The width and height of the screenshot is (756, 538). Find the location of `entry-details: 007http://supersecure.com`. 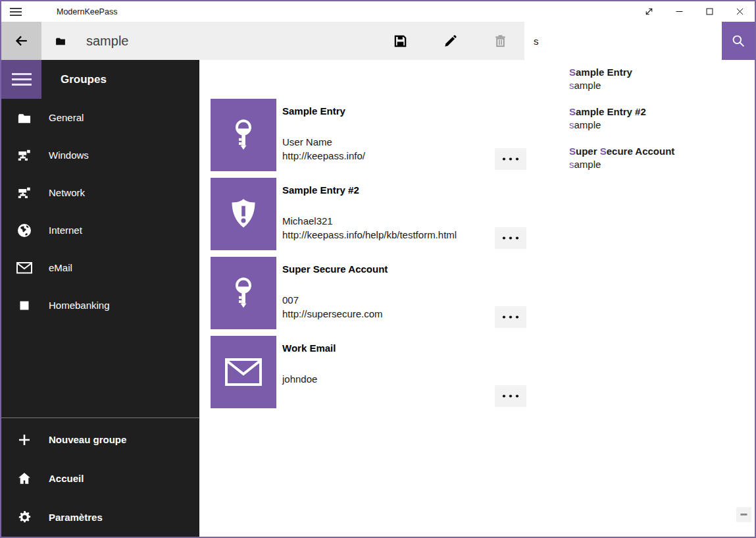

entry-details: 007http://supersecure.com is located at coordinates (388, 307).